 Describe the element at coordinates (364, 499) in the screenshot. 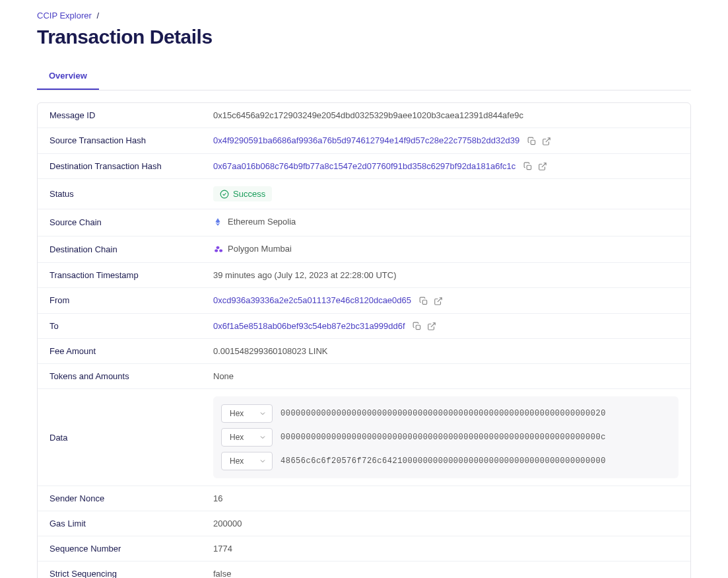

I see `row-sender-nonce: Sender Nonce 16` at that location.